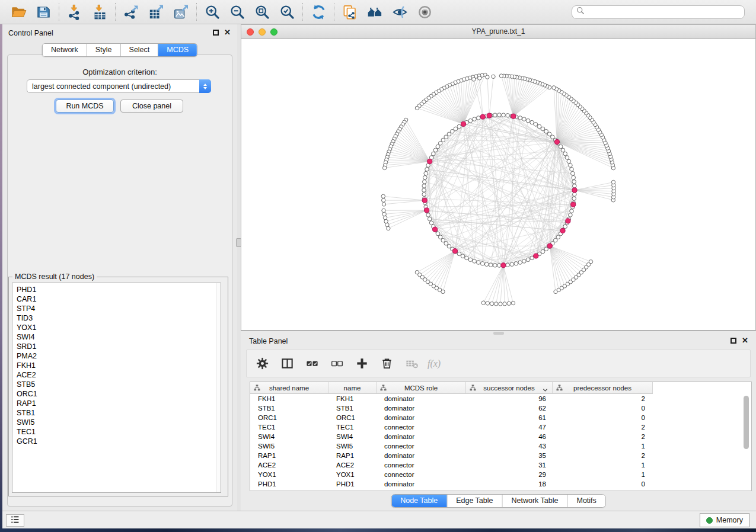 This screenshot has height=532, width=756. Describe the element at coordinates (116, 387) in the screenshot. I see `mcds-result-list: PHD1CAR1STP4TID3YOX1SWI4SRD1PMA2FKH1ACE2…` at that location.